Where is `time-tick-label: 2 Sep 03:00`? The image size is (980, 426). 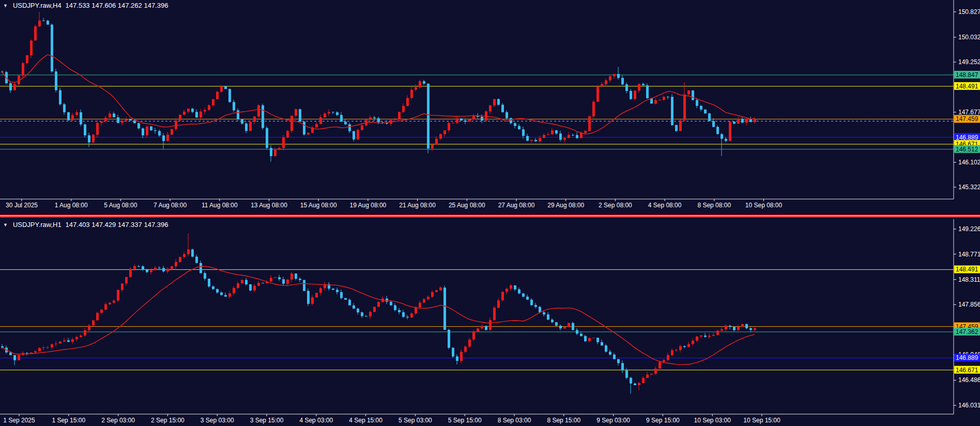 time-tick-label: 2 Sep 03:00 is located at coordinates (118, 420).